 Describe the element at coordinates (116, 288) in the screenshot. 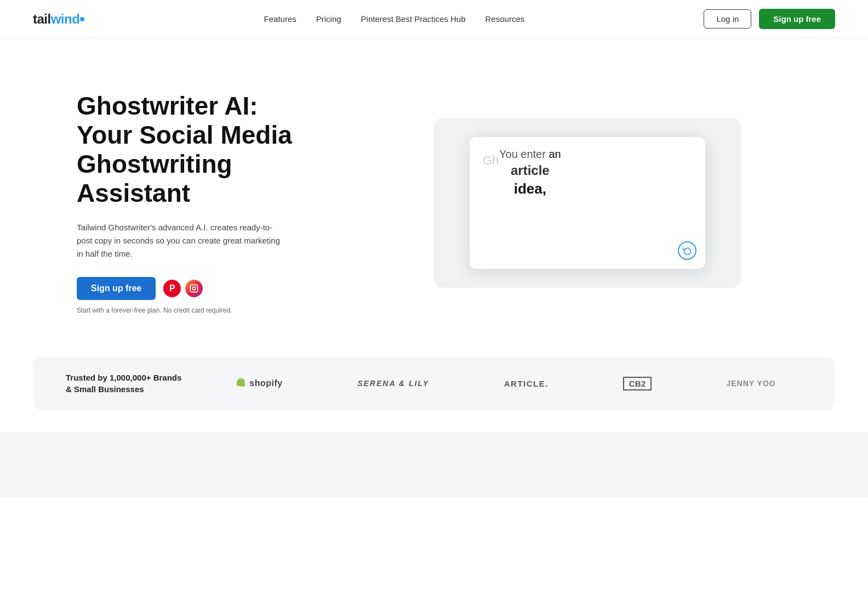

I see `hero-signup-button: Sign up free` at that location.